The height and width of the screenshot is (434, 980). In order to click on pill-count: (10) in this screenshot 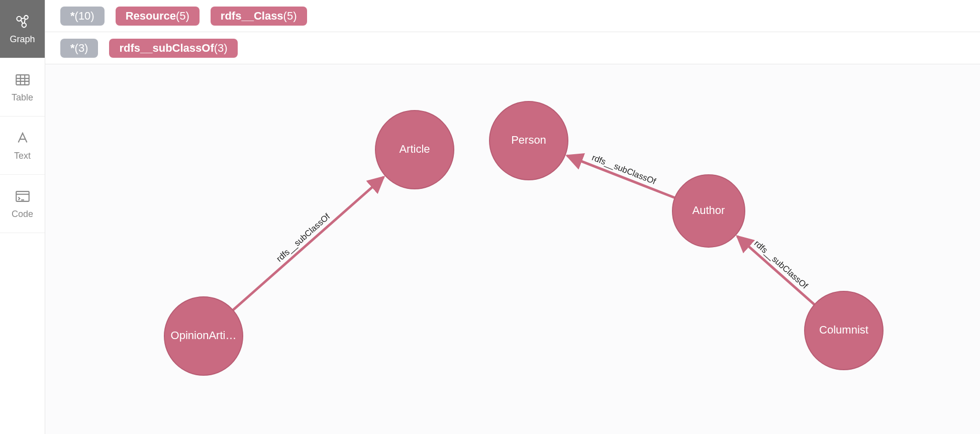, I will do `click(84, 16)`.